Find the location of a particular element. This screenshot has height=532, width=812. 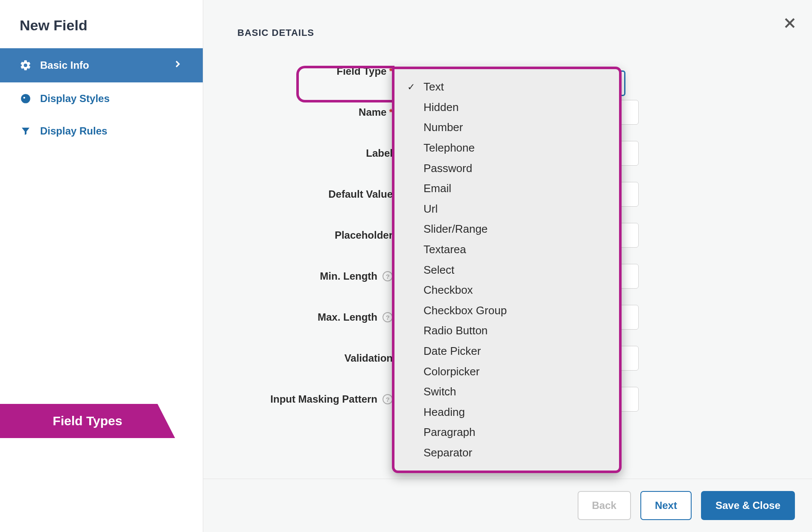

dropdown-option: Separator is located at coordinates (508, 453).